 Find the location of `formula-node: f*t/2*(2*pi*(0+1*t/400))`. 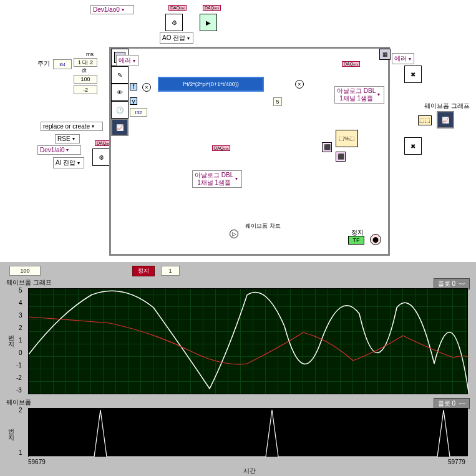

formula-node: f*t/2*(2*pi*(0+1*t/400)) is located at coordinates (211, 84).